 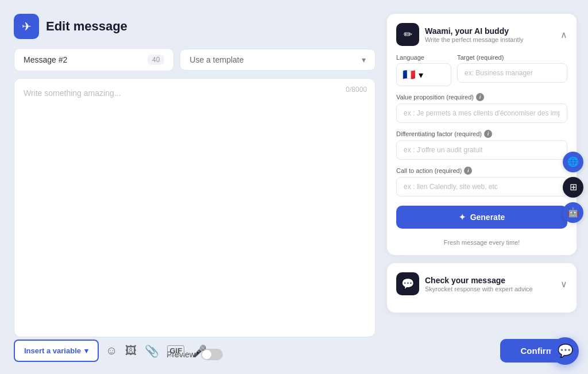 I want to click on edit-icon: ✏, so click(x=408, y=34).